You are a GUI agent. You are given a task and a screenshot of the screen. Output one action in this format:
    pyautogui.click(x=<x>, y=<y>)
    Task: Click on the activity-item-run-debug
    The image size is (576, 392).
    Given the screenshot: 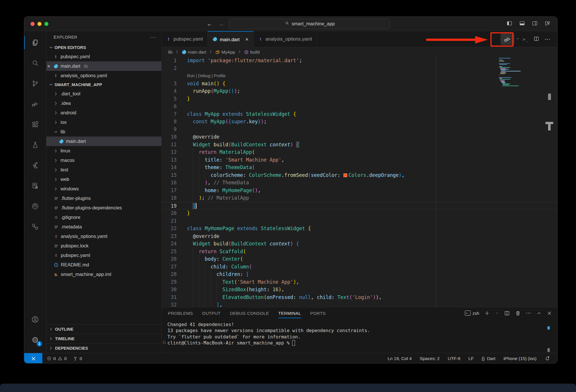 What is the action you would take?
    pyautogui.click(x=35, y=104)
    